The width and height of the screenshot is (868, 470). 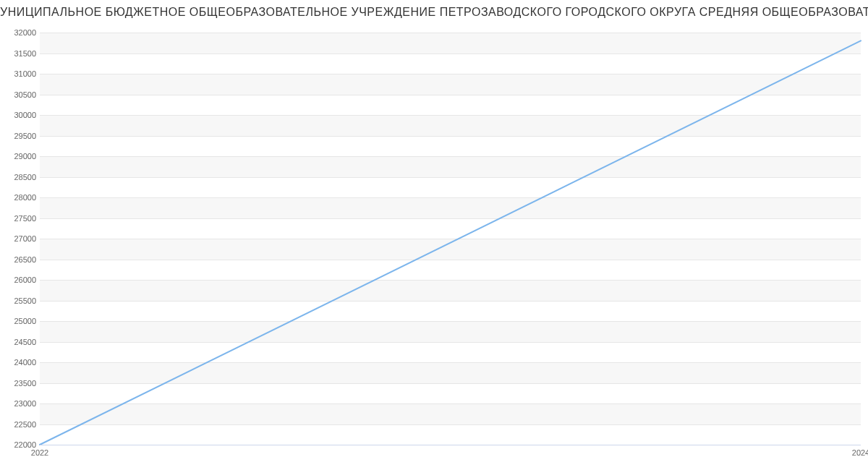 I want to click on y-tick-label: 25000, so click(x=20, y=321).